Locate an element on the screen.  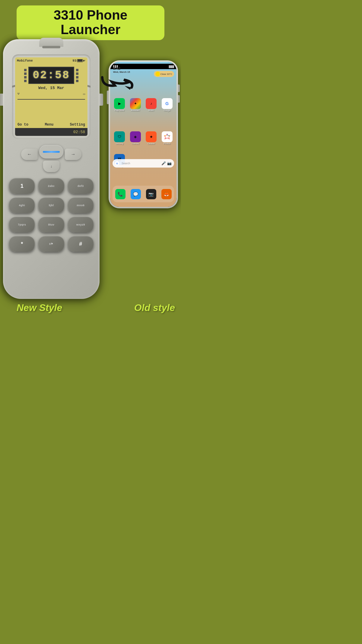
app-row-2: 🛡 Security ◈ Themes ★ Cleaner is located at coordinates (143, 138).